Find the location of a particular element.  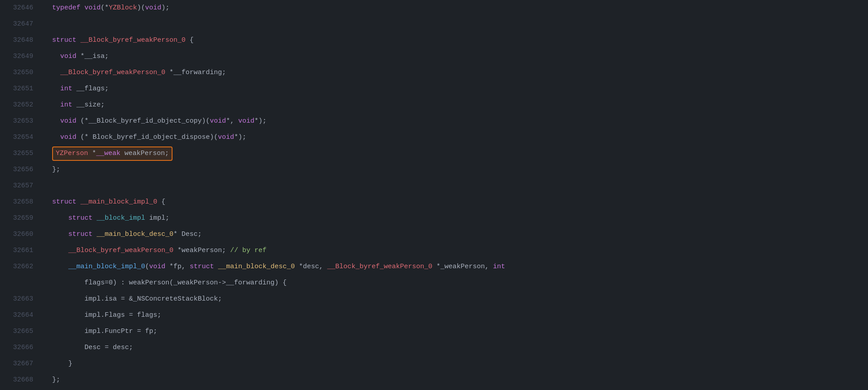

token-ident: , is located at coordinates (234, 121).